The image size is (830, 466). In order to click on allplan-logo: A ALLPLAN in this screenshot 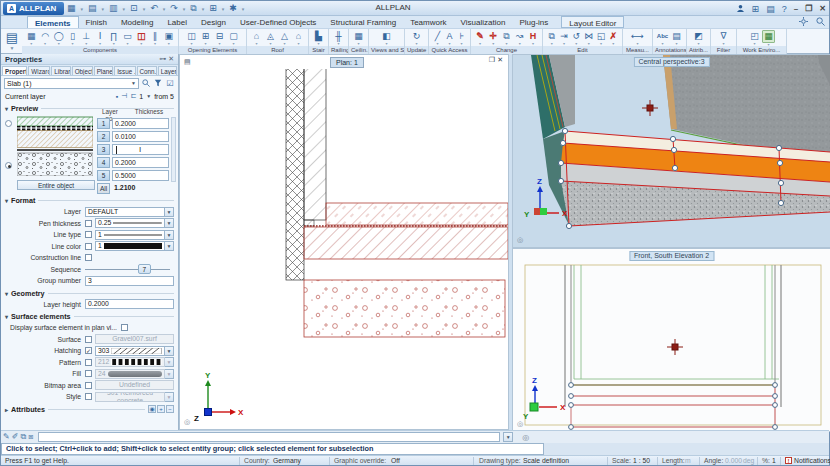, I will do `click(34, 8)`.